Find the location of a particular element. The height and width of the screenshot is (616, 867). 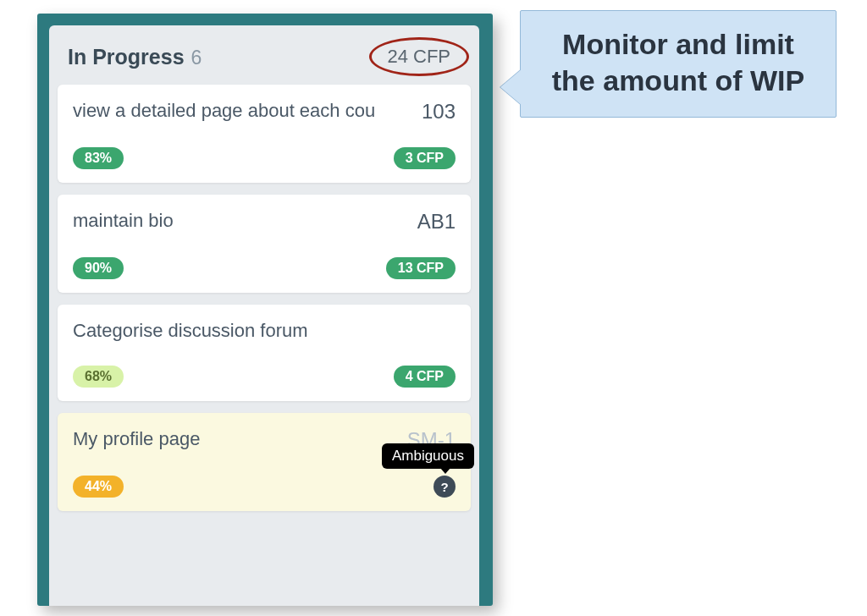

card-id: AB1 is located at coordinates (437, 222).